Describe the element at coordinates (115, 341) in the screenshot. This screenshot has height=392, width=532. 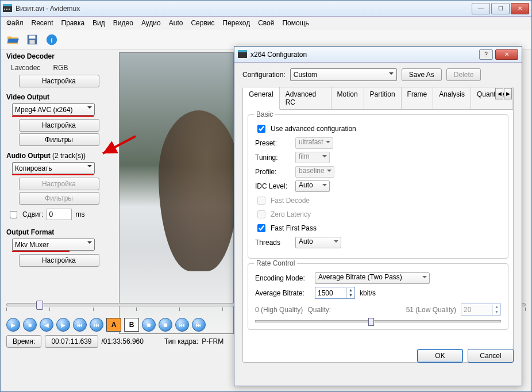
I see `status-bar: Время: 00:07:11.639 /01:33:56.960 Тип ка…` at that location.